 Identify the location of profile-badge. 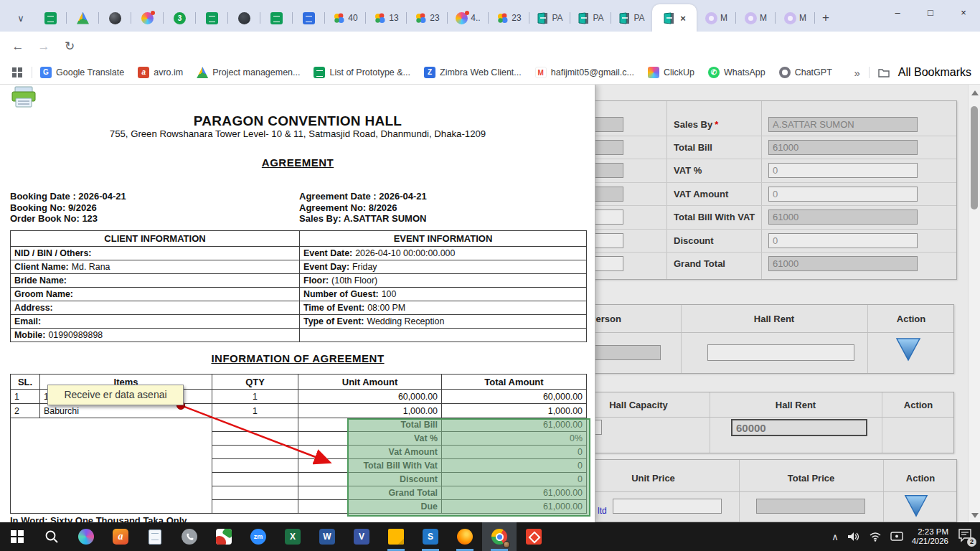
(507, 545).